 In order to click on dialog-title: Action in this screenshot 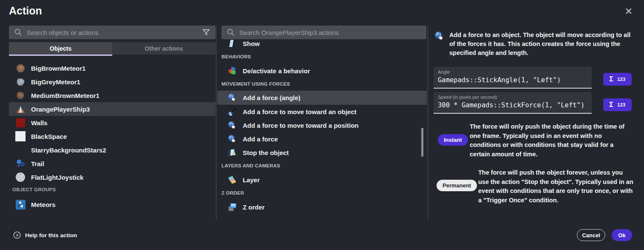, I will do `click(26, 11)`.